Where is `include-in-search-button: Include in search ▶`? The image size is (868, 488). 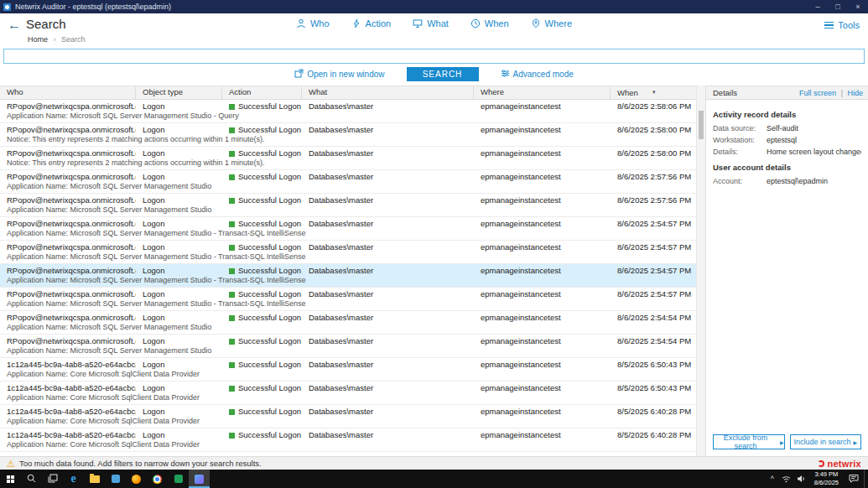
include-in-search-button: Include in search ▶ is located at coordinates (826, 442).